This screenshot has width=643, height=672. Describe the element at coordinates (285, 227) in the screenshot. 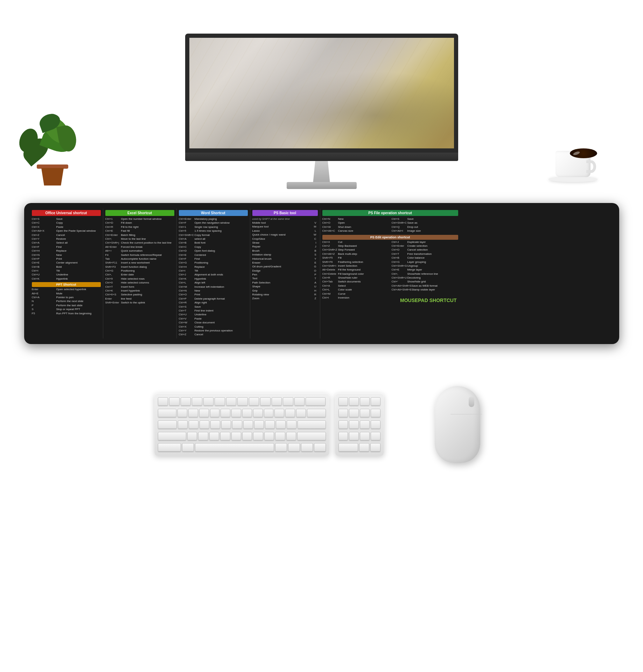

I see `sc-row: Marquee toolM` at that location.